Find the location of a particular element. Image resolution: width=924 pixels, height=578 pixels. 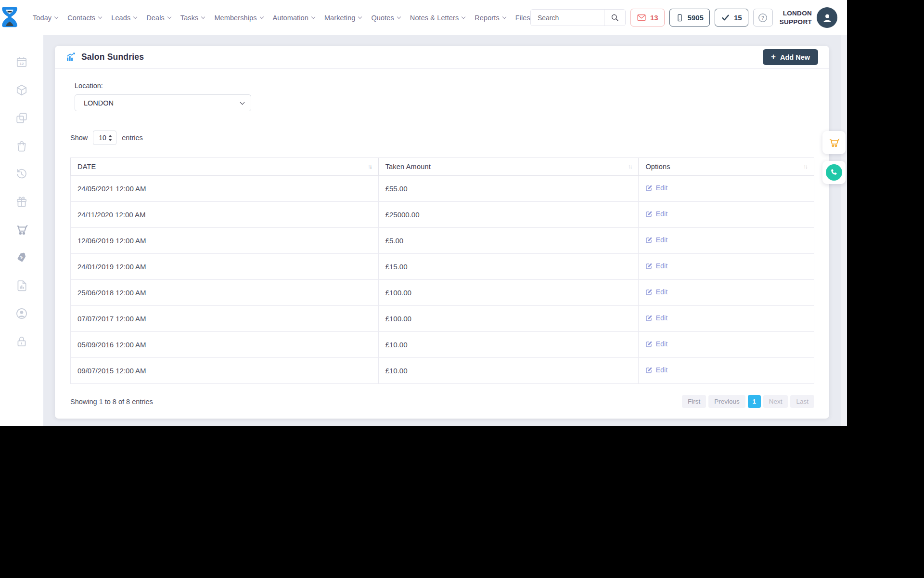

sidebar-item-account is located at coordinates (22, 314).